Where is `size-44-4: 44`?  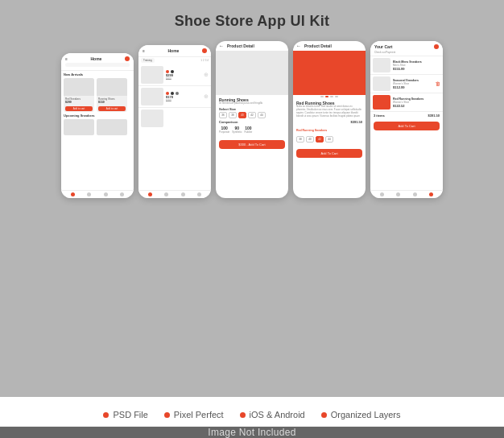 size-44-4: 44 is located at coordinates (329, 139).